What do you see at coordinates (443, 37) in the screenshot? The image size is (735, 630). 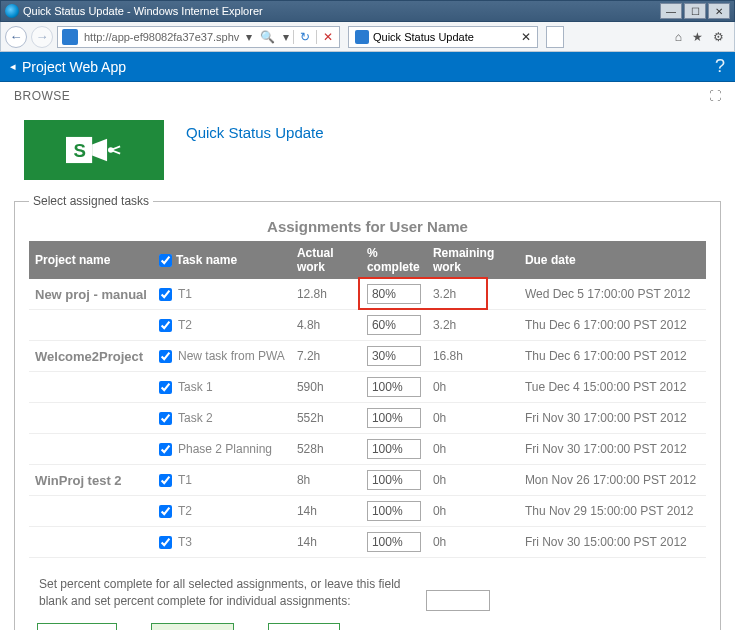 I see `browser-tab: Quick Status Update ✕` at bounding box center [443, 37].